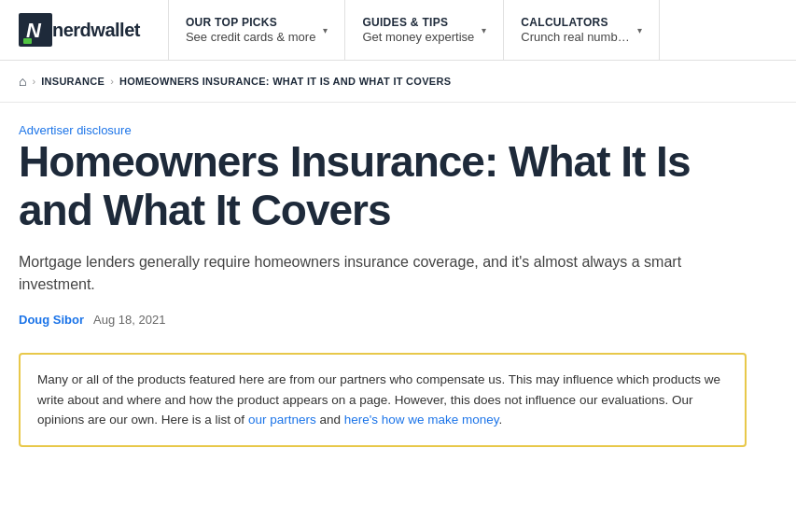  I want to click on home-icon: ⌂, so click(22, 81).